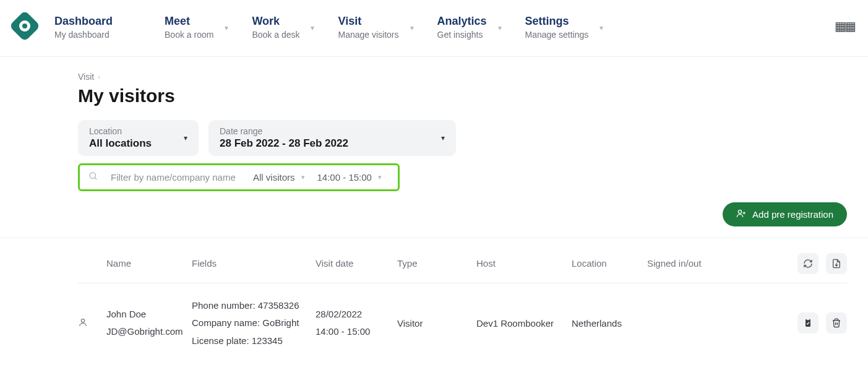 This screenshot has height=370, width=868. What do you see at coordinates (557, 35) in the screenshot?
I see `nav-subtitle: Manage settings` at bounding box center [557, 35].